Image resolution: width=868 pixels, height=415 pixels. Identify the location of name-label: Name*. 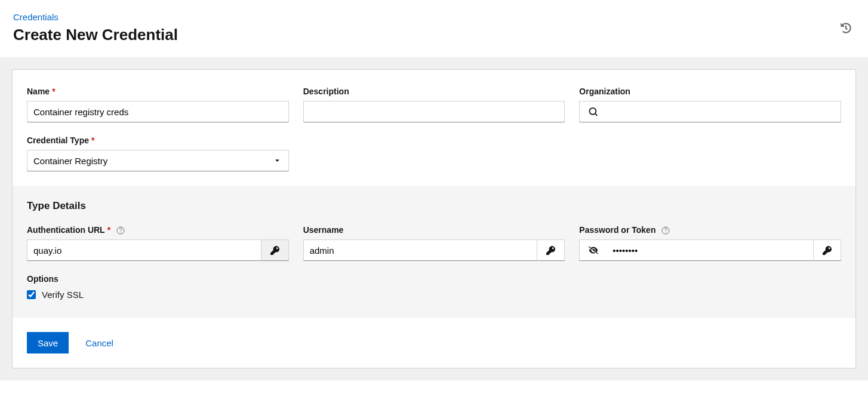
(158, 91).